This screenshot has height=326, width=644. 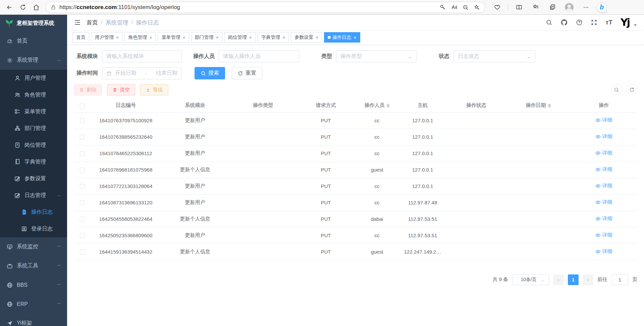 What do you see at coordinates (558, 280) in the screenshot?
I see `prev-page-button: ‹` at bounding box center [558, 280].